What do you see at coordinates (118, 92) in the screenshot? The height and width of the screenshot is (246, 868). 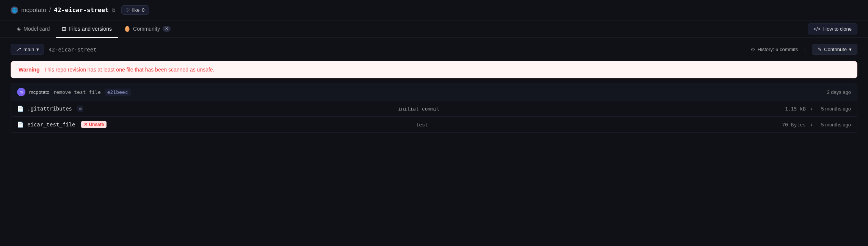 I see `commit-hash: e21beec` at bounding box center [118, 92].